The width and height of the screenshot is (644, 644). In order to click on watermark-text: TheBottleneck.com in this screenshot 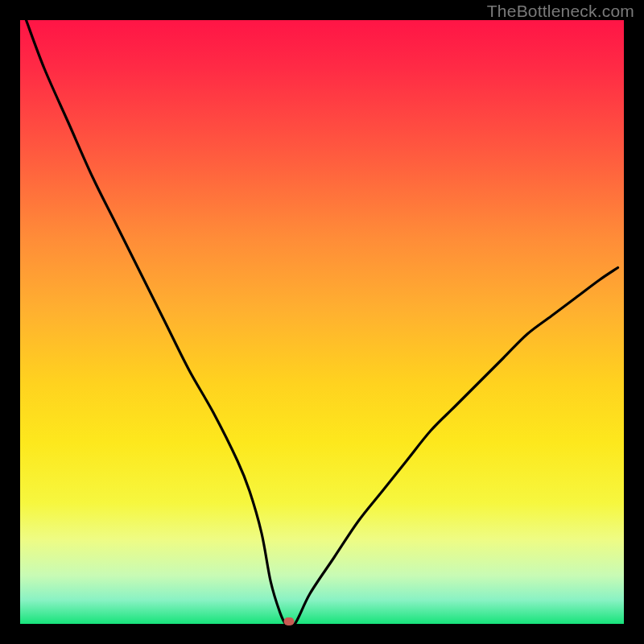, I will do `click(560, 11)`.